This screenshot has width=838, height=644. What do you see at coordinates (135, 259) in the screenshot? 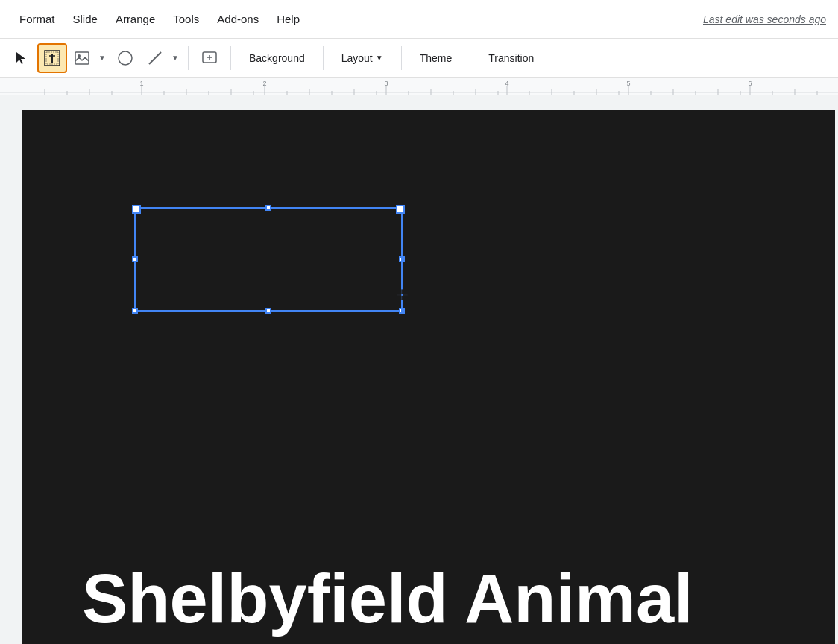
I see `handle-left-middle` at bounding box center [135, 259].